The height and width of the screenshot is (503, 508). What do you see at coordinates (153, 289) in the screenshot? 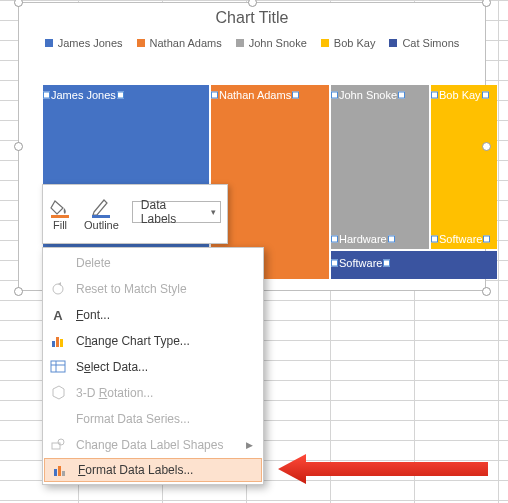
I see `menu-reset-style: Reset to Match Style` at bounding box center [153, 289].